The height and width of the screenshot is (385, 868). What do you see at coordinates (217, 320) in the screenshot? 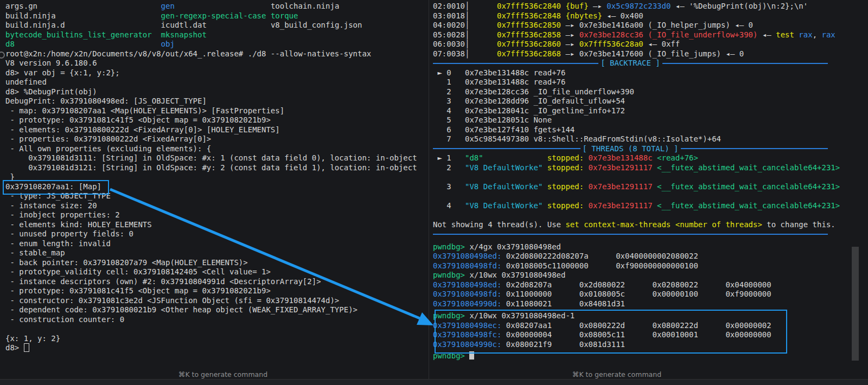
I see `terminal-line: - construction counter: 0` at bounding box center [217, 320].